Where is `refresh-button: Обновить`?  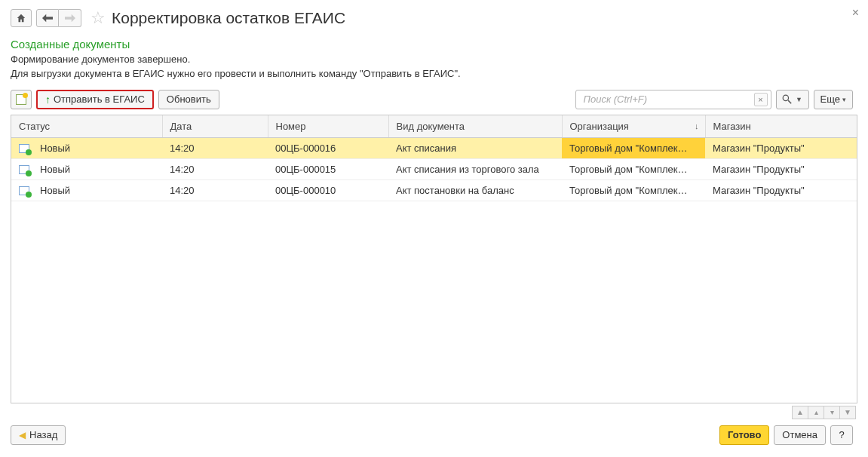 refresh-button: Обновить is located at coordinates (189, 100).